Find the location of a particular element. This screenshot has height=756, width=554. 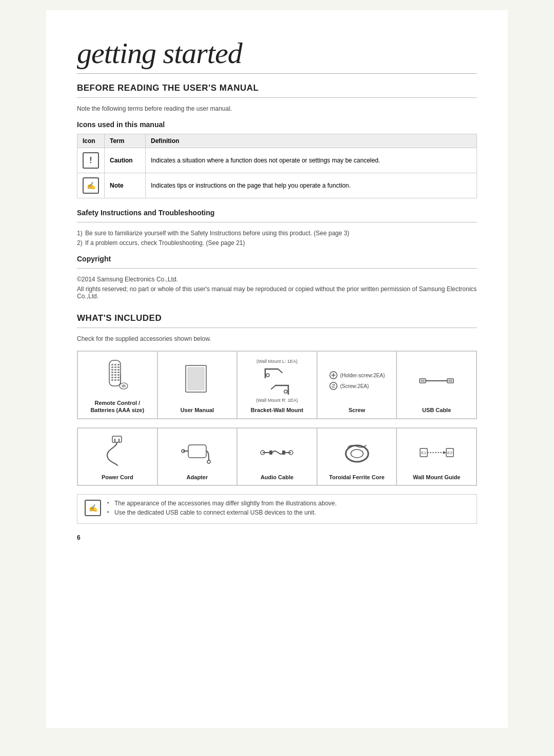

icons-subsection: Icons used in this manual Icon Term Defi… is located at coordinates (277, 159).